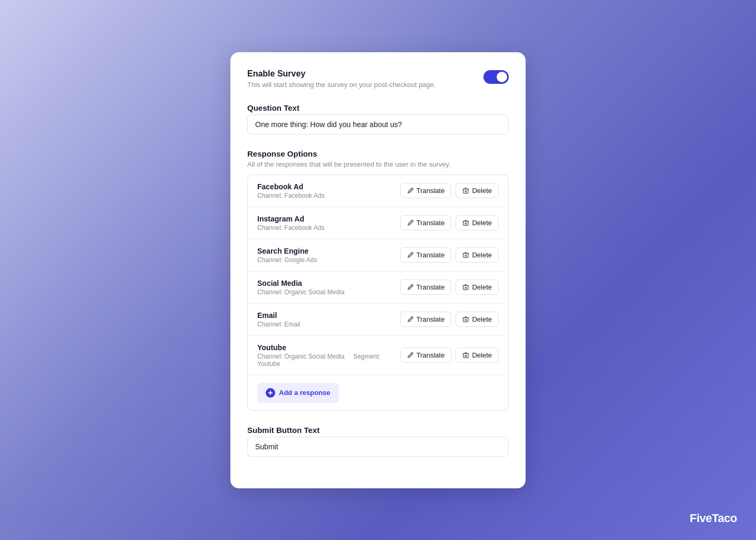 This screenshot has width=756, height=540. Describe the element at coordinates (378, 108) in the screenshot. I see `question-text-label: Question Text` at that location.